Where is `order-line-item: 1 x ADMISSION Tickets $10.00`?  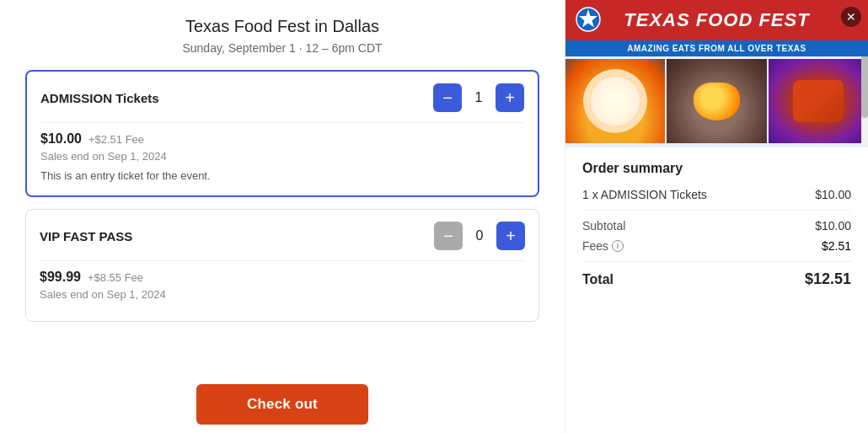 order-line-item: 1 x ADMISSION Tickets $10.00 is located at coordinates (716, 195).